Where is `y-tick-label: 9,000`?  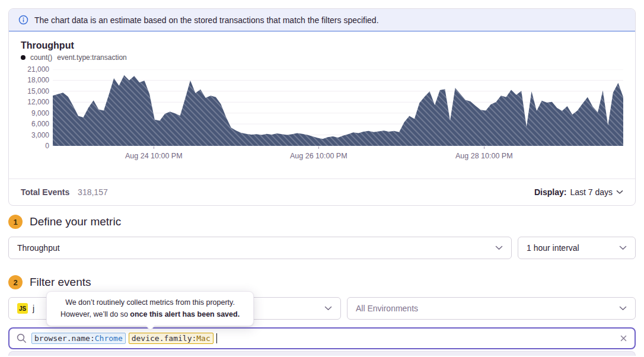
y-tick-label: 9,000 is located at coordinates (40, 113).